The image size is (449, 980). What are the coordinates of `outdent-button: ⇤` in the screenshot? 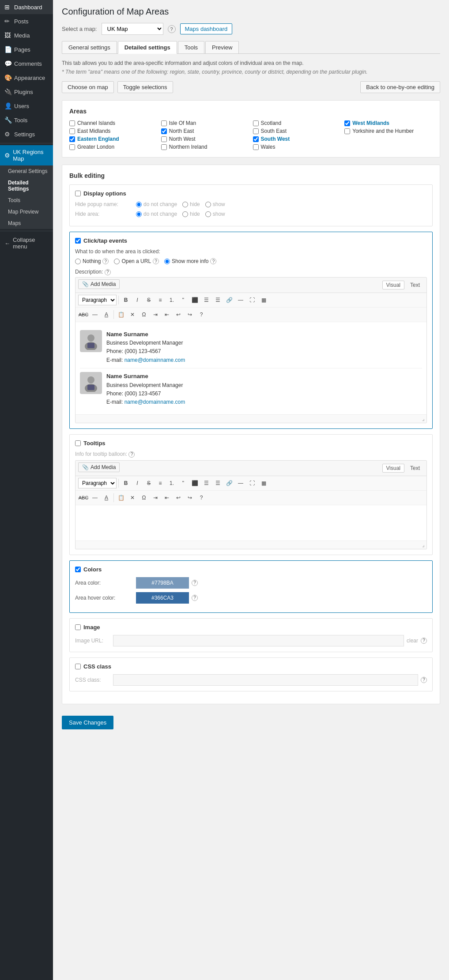 It's located at (167, 315).